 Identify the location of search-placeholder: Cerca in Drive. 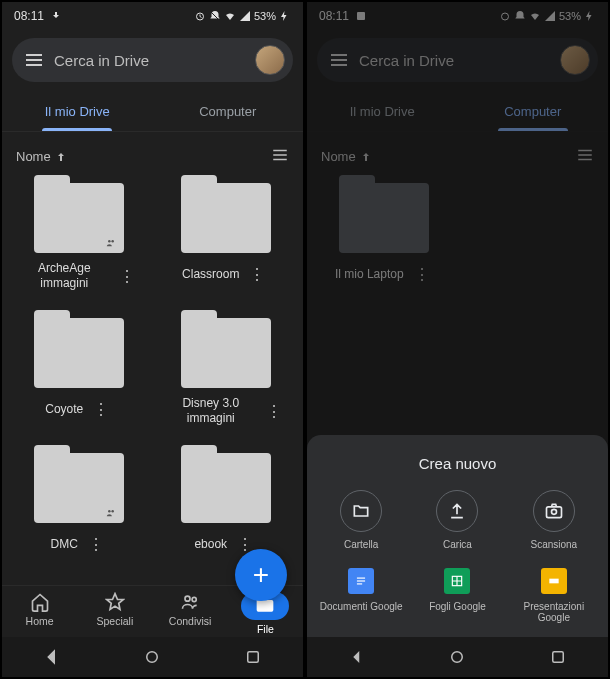
(148, 60).